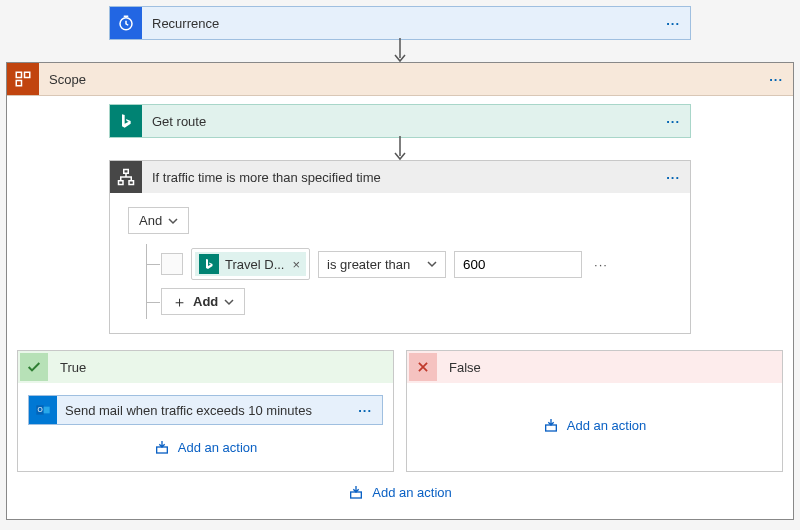  What do you see at coordinates (180, 302) in the screenshot?
I see `plus-icon: ＋` at bounding box center [180, 302].